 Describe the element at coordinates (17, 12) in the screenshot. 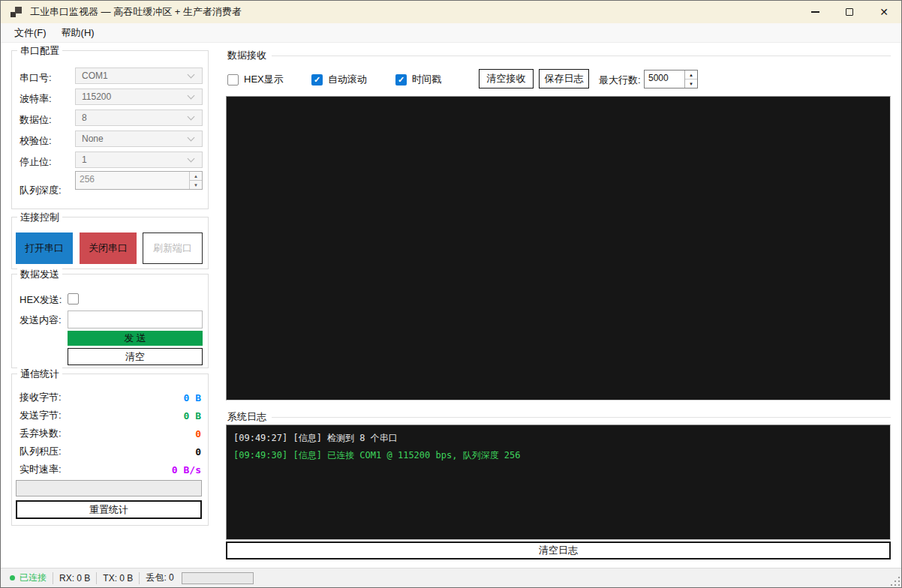

I see `app-icon` at that location.